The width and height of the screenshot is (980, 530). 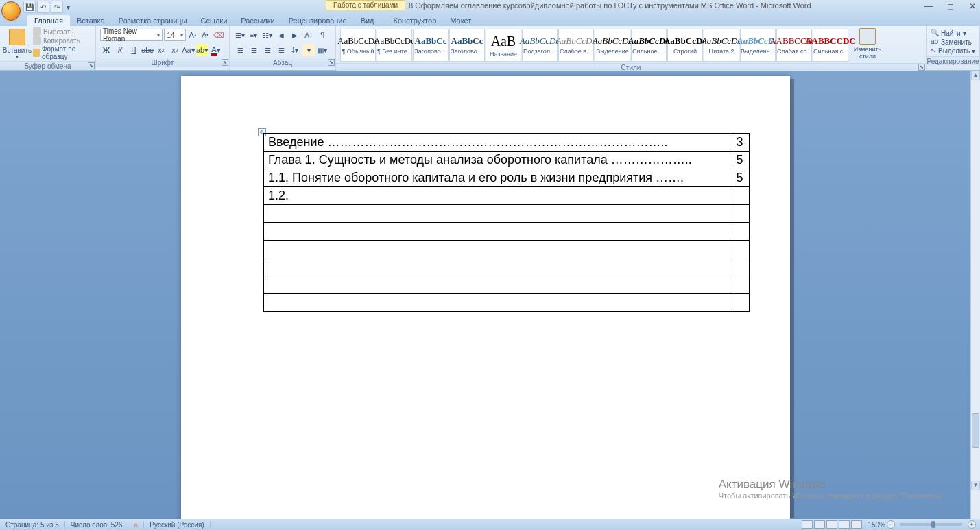 I want to click on justify-button: ☰, so click(x=281, y=50).